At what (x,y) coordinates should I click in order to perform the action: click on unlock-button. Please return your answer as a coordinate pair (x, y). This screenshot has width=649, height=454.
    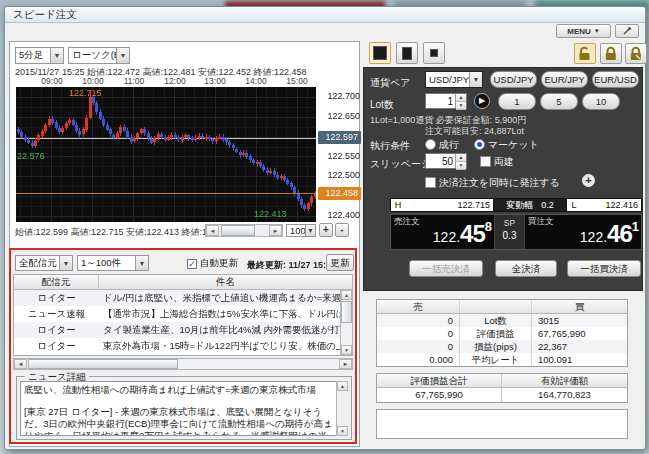
    Looking at the image, I should click on (585, 54).